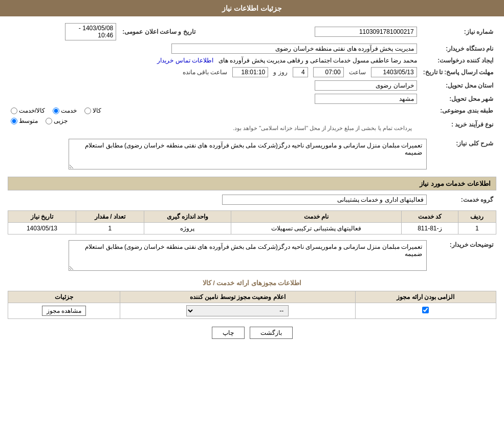  Describe the element at coordinates (219, 155) in the screenshot. I see `need-desc-value` at that location.